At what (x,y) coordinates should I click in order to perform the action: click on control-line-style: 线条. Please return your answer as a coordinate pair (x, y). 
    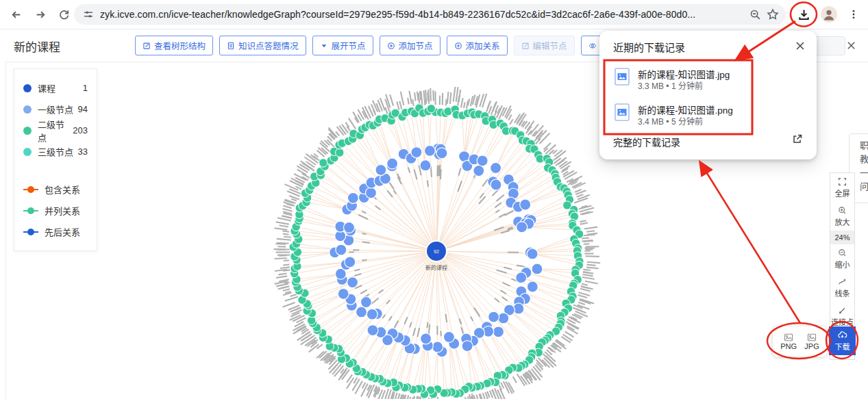
    Looking at the image, I should click on (843, 287).